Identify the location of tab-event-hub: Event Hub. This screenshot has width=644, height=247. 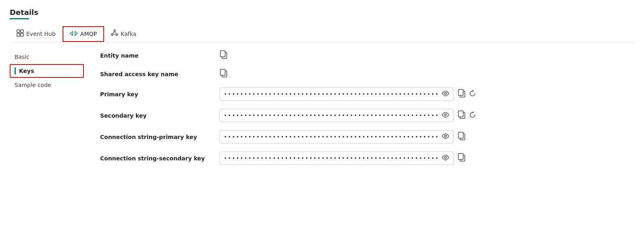
(36, 34).